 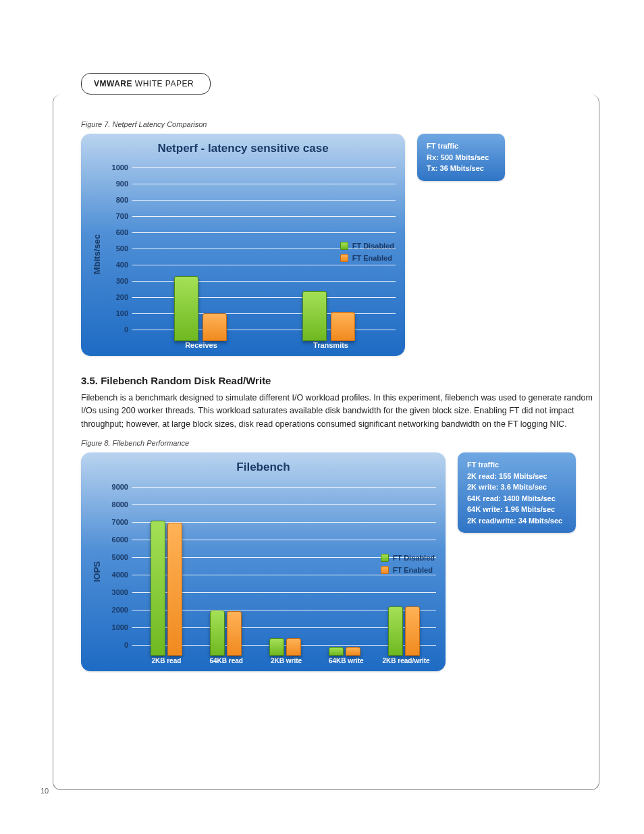 I want to click on brand: VMWARE, so click(x=113, y=84).